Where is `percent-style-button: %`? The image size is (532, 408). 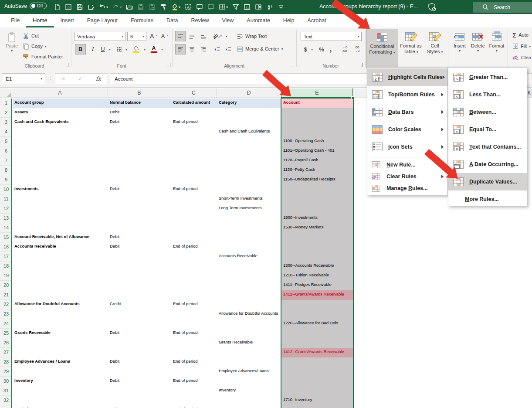 percent-style-button: % is located at coordinates (322, 49).